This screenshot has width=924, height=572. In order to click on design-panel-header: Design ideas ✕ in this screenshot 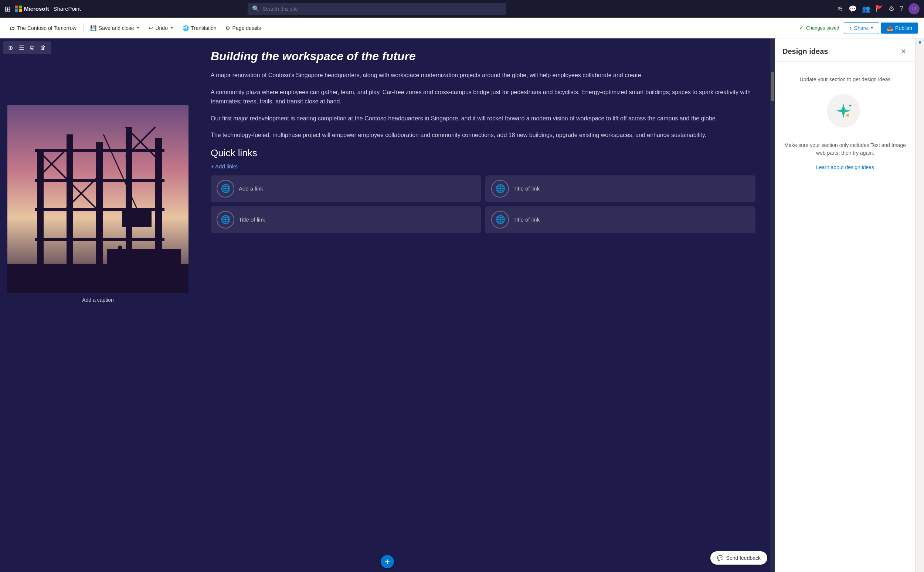, I will do `click(845, 50)`.